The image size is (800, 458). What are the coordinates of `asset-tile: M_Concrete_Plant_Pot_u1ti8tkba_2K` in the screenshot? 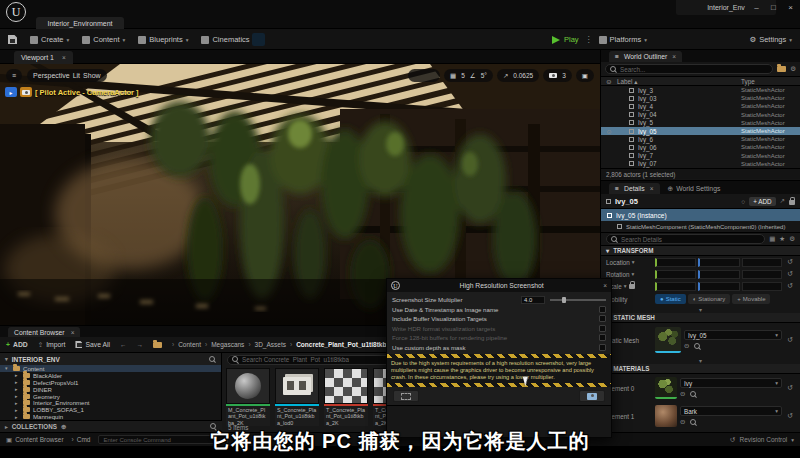 It's located at (248, 397).